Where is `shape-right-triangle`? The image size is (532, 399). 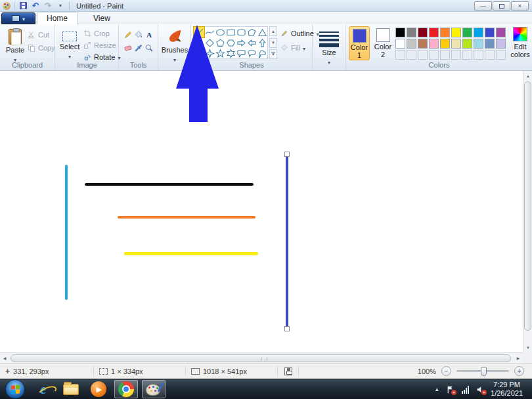
shape-right-triangle is located at coordinates (199, 43).